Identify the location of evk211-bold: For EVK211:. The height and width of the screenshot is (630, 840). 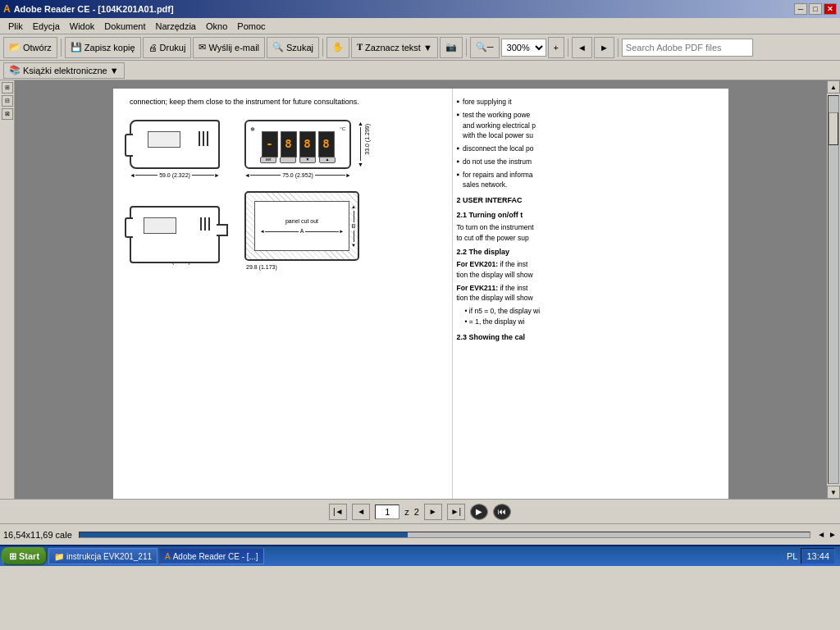
(477, 288).